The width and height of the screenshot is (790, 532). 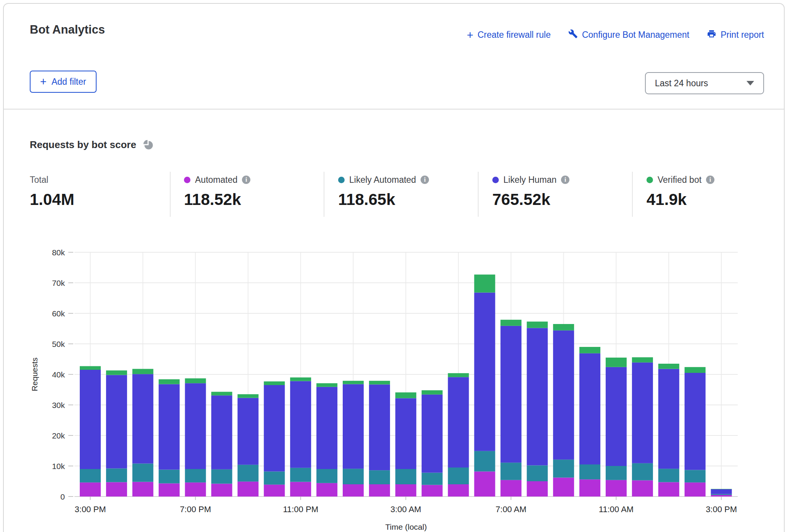 I want to click on stat-likely-human-label: Likely Human, so click(x=530, y=180).